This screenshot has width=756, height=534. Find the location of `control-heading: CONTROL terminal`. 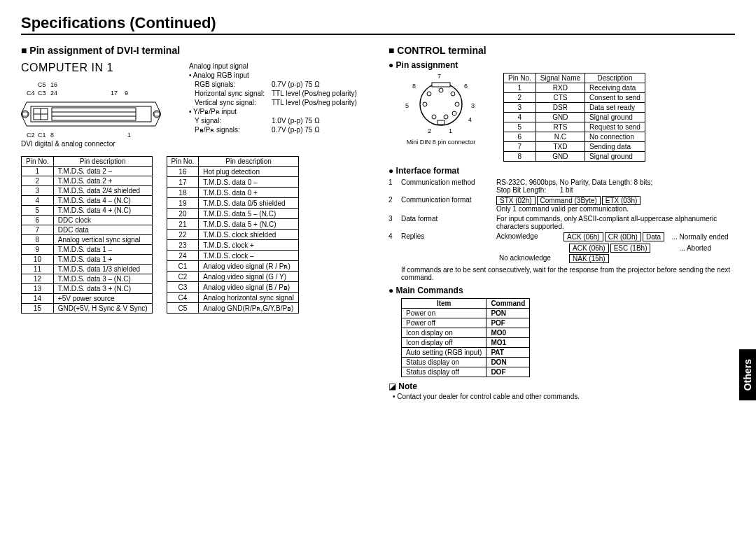

control-heading: CONTROL terminal is located at coordinates (561, 50).